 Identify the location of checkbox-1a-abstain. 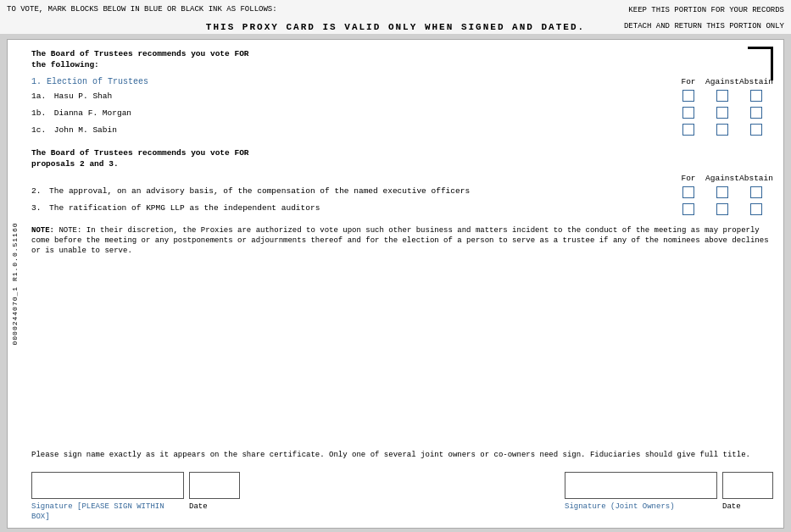
(756, 96).